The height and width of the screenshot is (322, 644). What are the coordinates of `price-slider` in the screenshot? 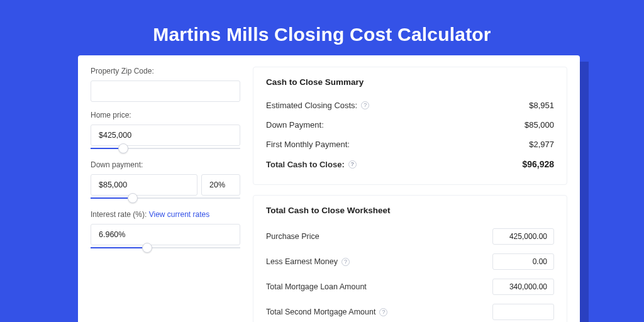 It's located at (165, 148).